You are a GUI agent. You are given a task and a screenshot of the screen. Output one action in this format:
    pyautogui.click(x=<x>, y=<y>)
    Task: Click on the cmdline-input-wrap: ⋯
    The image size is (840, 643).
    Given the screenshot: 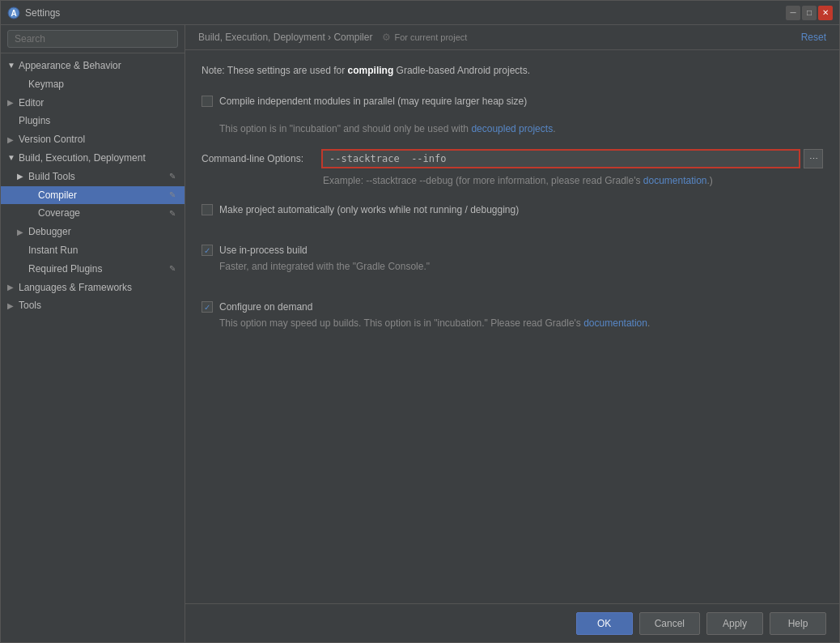 What is the action you would take?
    pyautogui.click(x=572, y=159)
    